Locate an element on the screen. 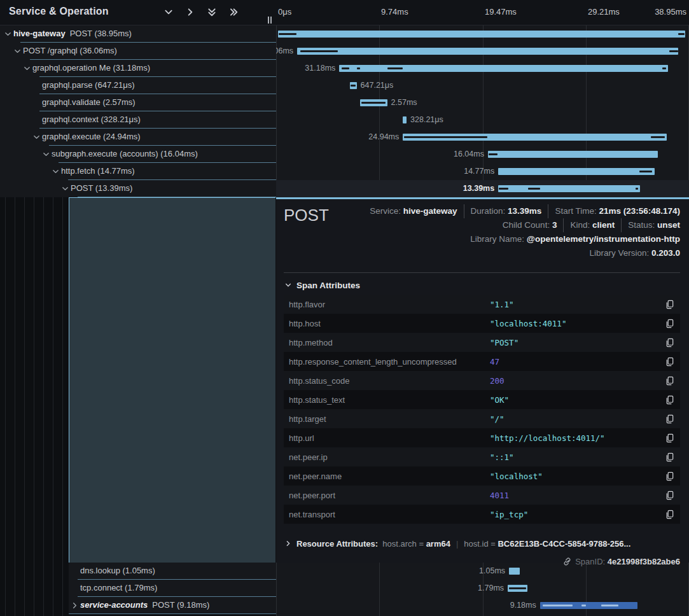  attribute-row: net.peer.port4011 is located at coordinates (482, 495).